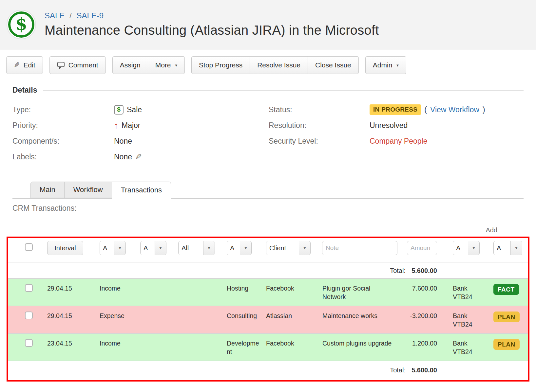 This screenshot has width=536, height=392. Describe the element at coordinates (123, 141) in the screenshot. I see `components-value: None` at that location.